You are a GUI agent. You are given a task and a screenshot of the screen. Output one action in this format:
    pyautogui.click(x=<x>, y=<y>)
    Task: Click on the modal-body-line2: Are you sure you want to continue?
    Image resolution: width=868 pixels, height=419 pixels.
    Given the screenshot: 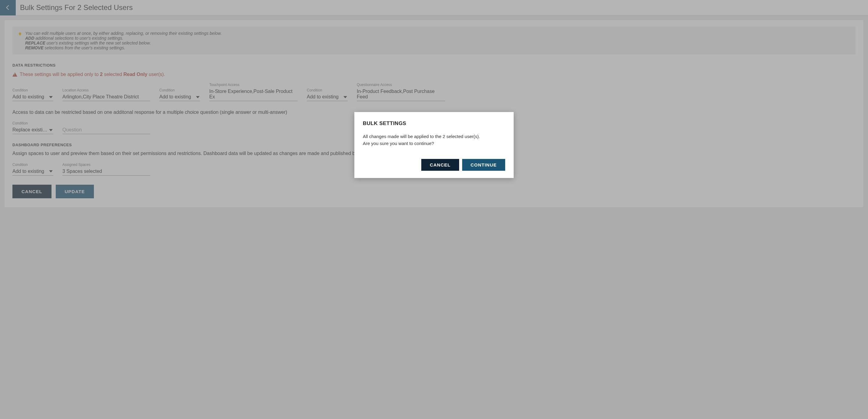 What is the action you would take?
    pyautogui.click(x=434, y=143)
    